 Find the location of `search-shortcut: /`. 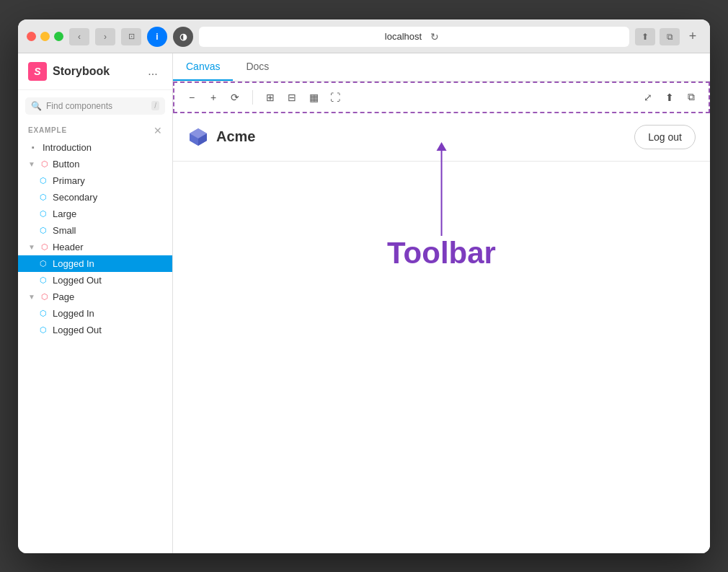

search-shortcut: / is located at coordinates (156, 105).